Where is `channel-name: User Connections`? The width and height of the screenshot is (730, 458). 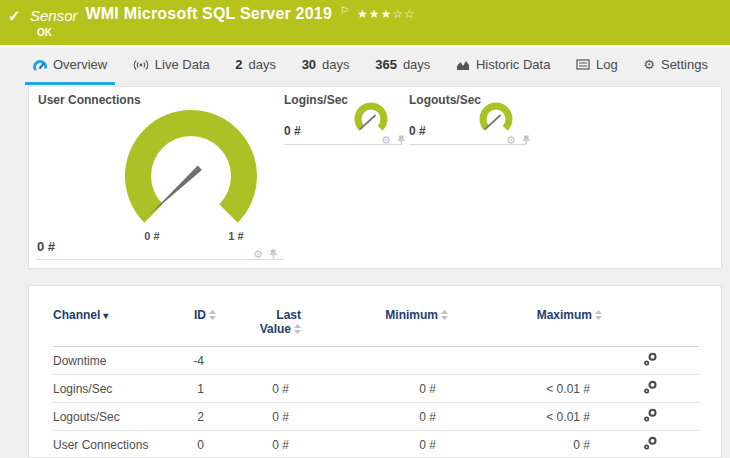
channel-name: User Connections is located at coordinates (112, 444).